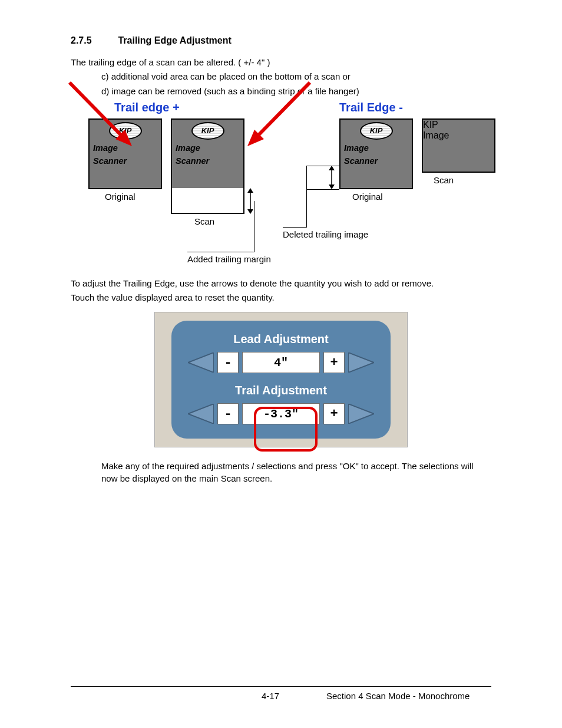  Describe the element at coordinates (174, 40) in the screenshot. I see `section-title: Trailing Edge Adjustment` at that location.